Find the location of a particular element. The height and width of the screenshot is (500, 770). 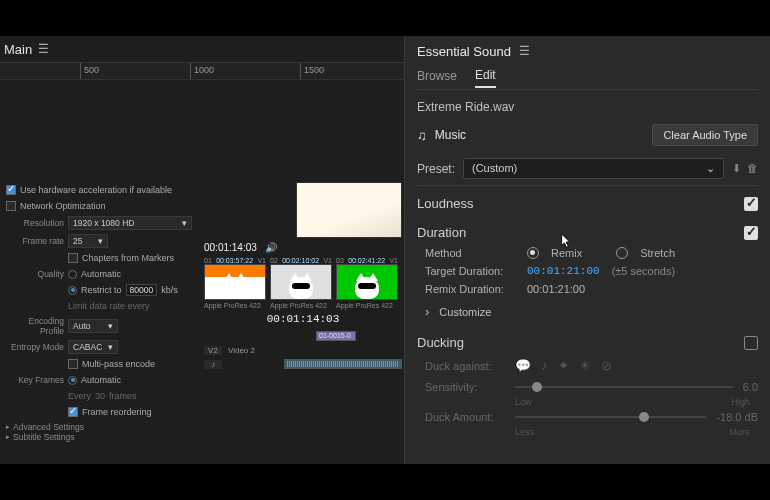

main-header: Main ☰ is located at coordinates (202, 49).